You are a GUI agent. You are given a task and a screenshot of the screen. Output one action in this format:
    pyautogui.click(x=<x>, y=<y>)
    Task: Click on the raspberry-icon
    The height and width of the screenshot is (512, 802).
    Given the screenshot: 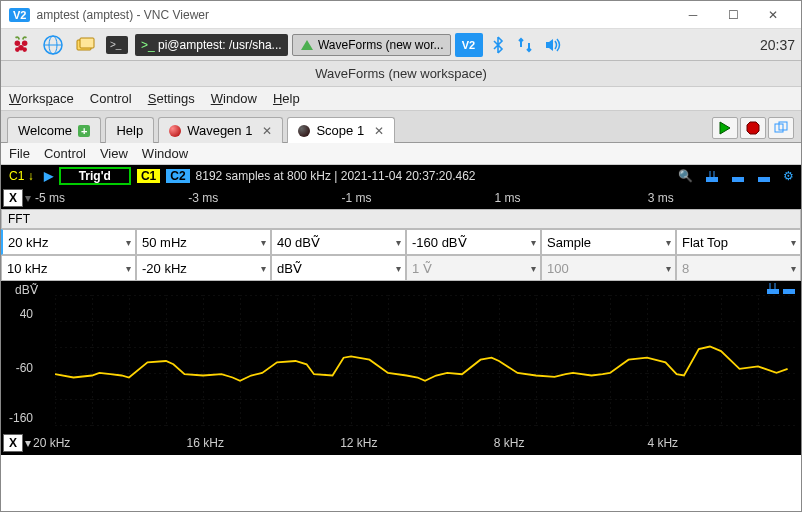 What is the action you would take?
    pyautogui.click(x=21, y=45)
    